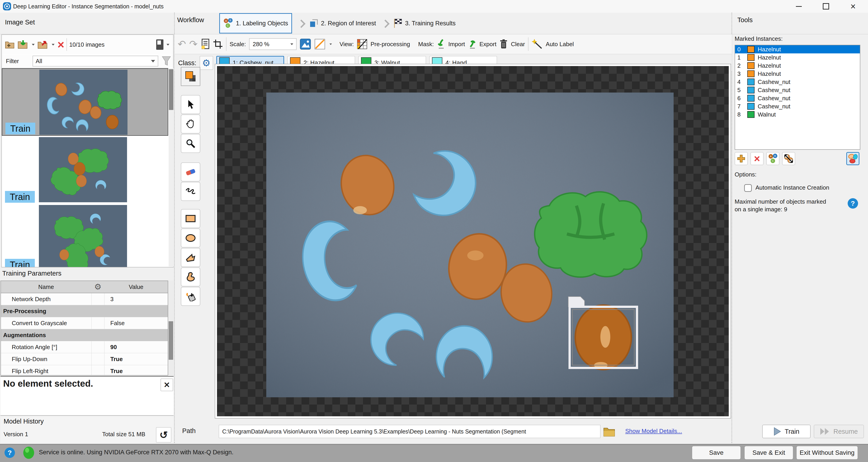 The width and height of the screenshot is (868, 462). I want to click on funnel-icon, so click(166, 61).